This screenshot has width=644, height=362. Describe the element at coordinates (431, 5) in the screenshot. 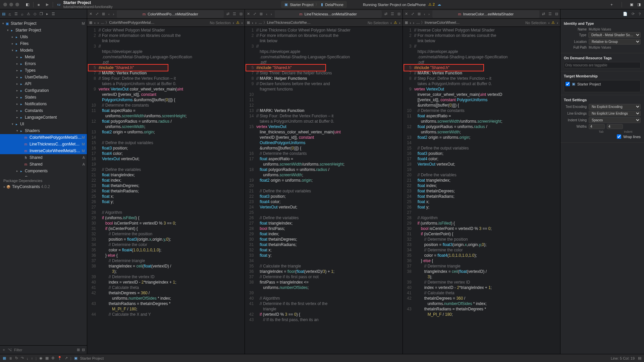

I see `warning-badge: ⚠ 2` at that location.